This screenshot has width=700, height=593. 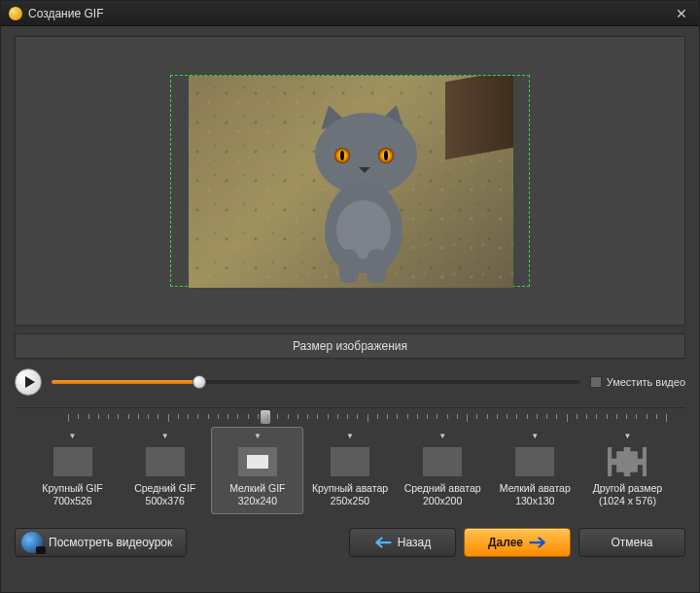 What do you see at coordinates (364, 191) in the screenshot?
I see `cat-illustration` at bounding box center [364, 191].